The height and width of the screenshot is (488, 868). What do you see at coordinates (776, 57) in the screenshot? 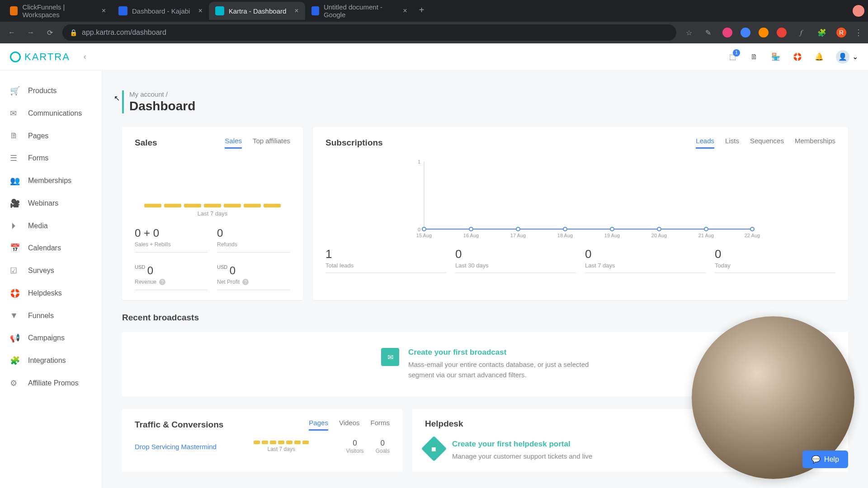
I see `store-icon: 🏪` at bounding box center [776, 57].